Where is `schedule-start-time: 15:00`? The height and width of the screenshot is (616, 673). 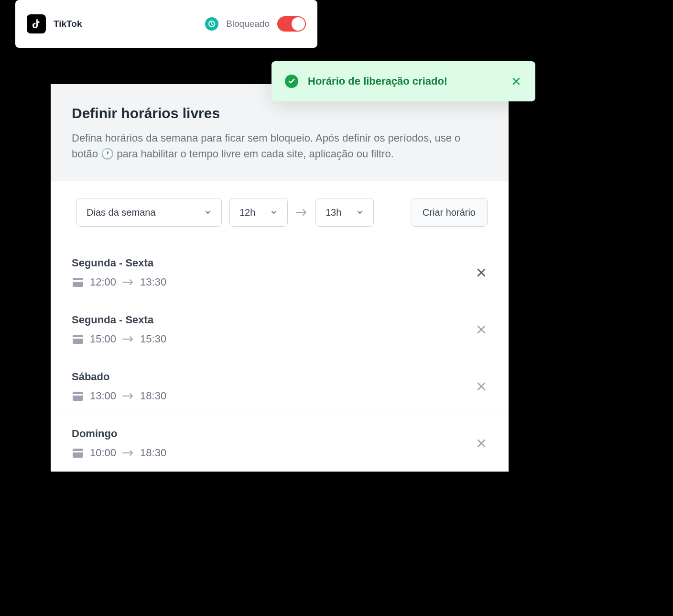
schedule-start-time: 15:00 is located at coordinates (103, 339).